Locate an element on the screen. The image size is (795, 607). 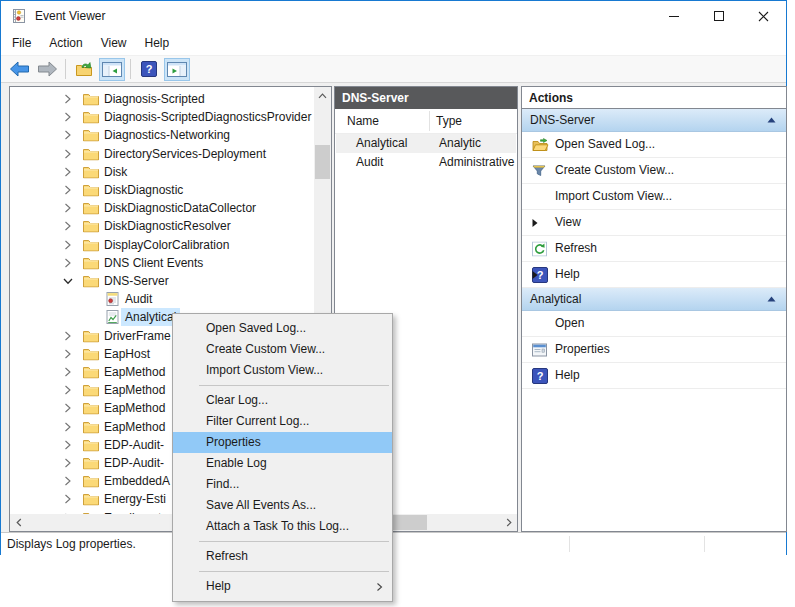
context-menu-item-label: Enable Log is located at coordinates (236, 463).